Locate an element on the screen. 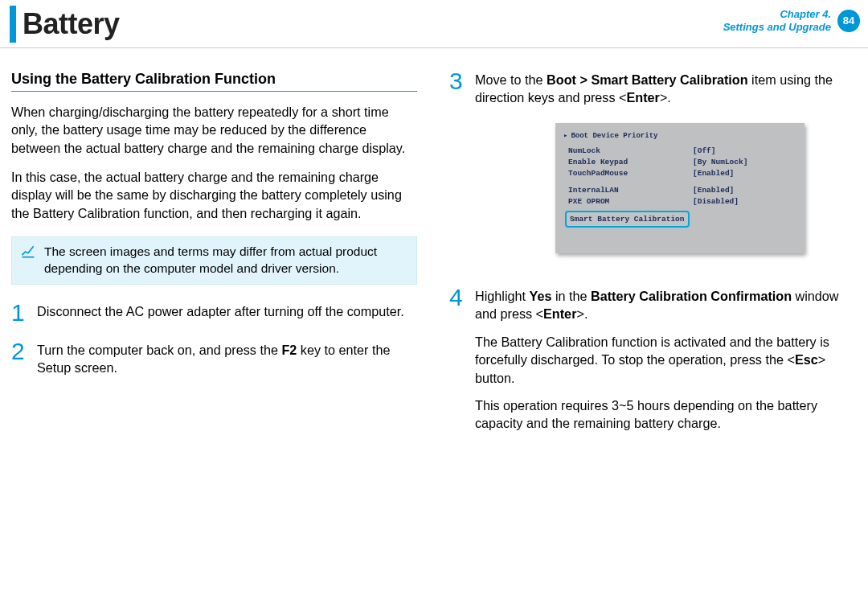  page-number-badge: 84 is located at coordinates (849, 21).